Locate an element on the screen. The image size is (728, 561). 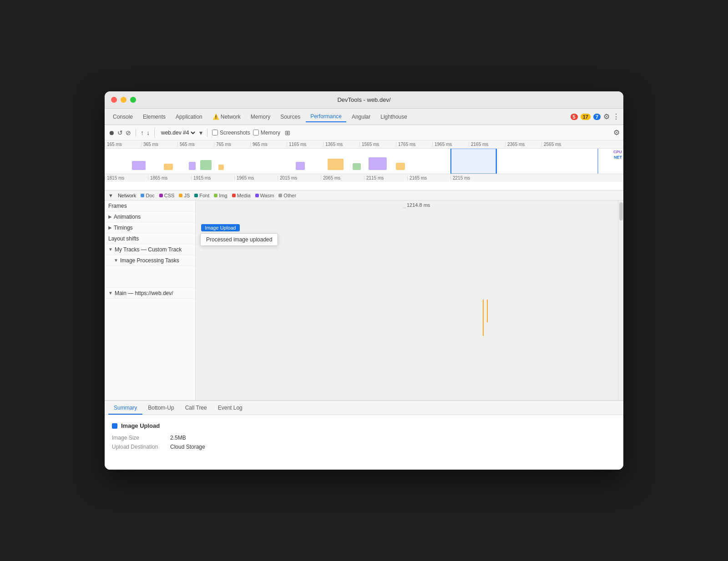
tab-network: ⚠️ Network is located at coordinates (227, 117).